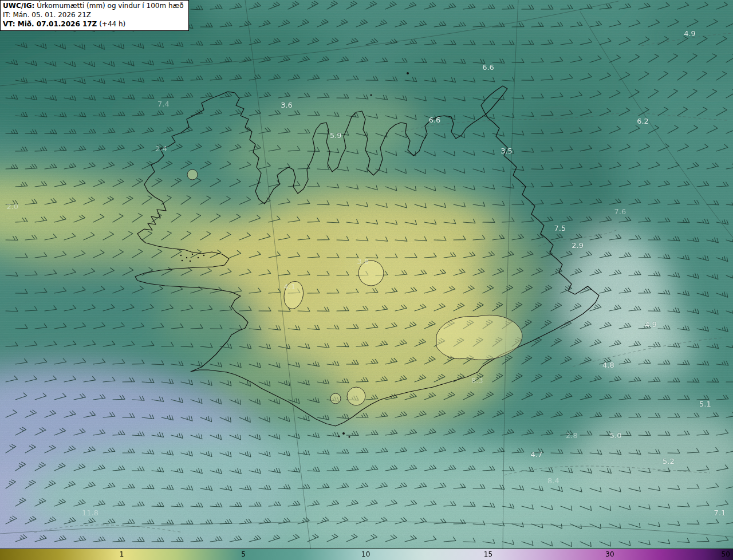 The height and width of the screenshot is (560, 733). What do you see at coordinates (609, 554) in the screenshot?
I see `colorbar-tick-label: 30` at bounding box center [609, 554].